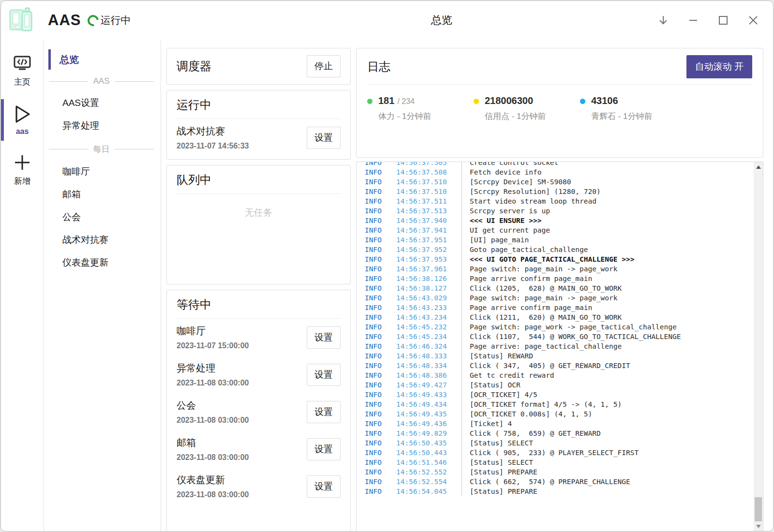  I want to click on log-message: [Ticket] 4, so click(487, 424).